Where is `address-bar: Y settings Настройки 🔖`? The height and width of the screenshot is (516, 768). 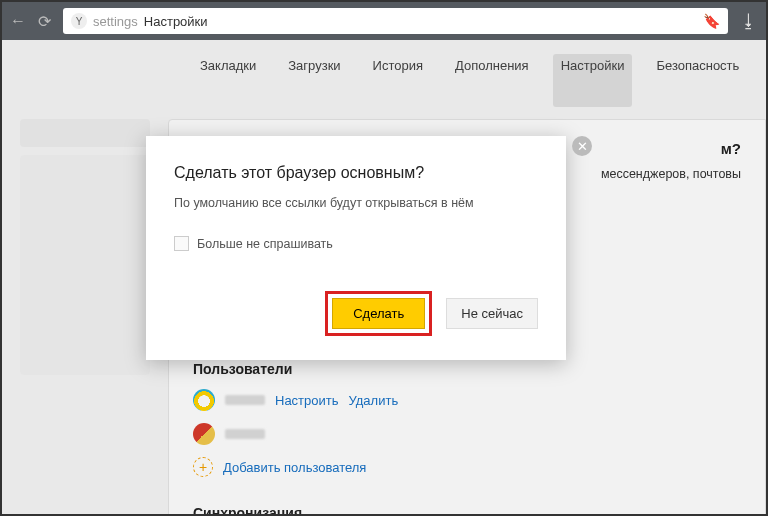
address-bar: Y settings Настройки 🔖 is located at coordinates (396, 21).